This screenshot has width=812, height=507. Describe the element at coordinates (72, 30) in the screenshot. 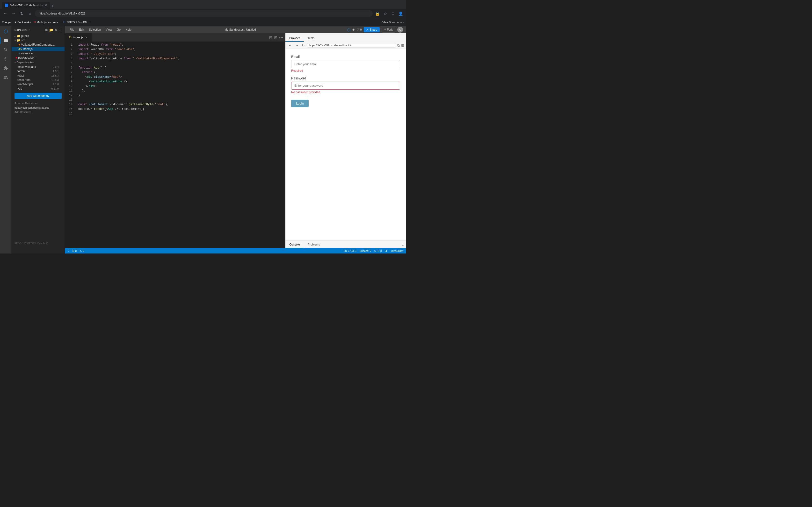

I see `menu-file: File` at that location.